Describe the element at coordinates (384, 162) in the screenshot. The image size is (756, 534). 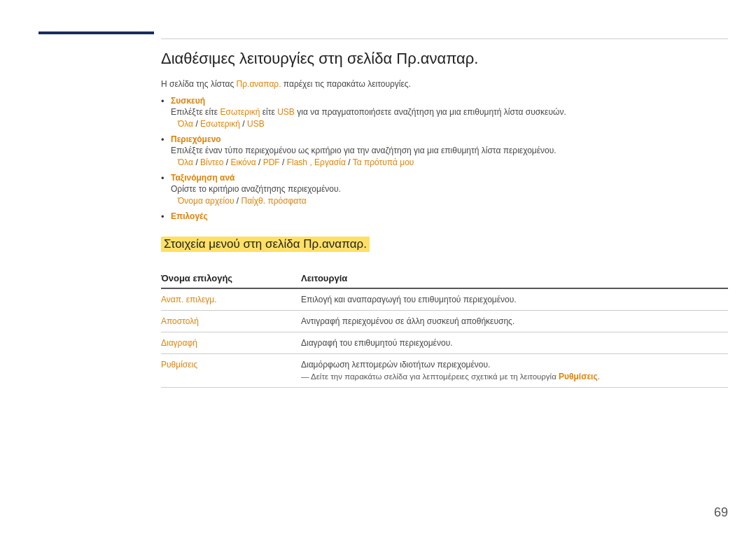
I see `link-templates: Τα πρότυπά μου` at that location.